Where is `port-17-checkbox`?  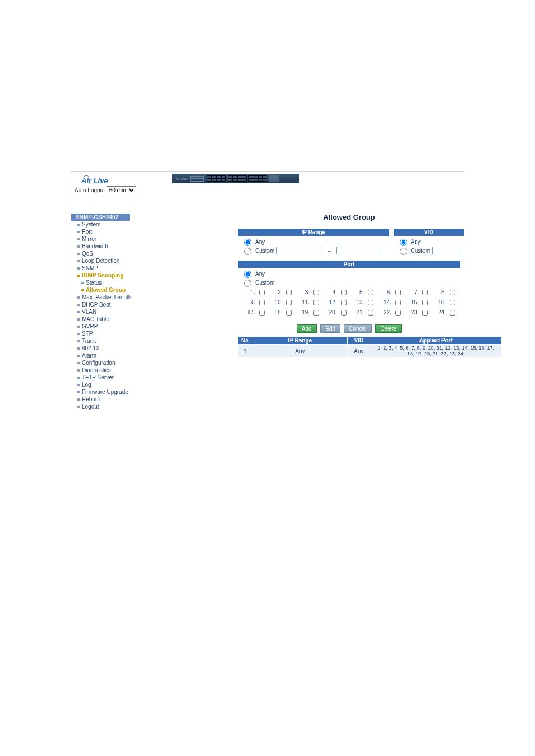 port-17-checkbox is located at coordinates (262, 313).